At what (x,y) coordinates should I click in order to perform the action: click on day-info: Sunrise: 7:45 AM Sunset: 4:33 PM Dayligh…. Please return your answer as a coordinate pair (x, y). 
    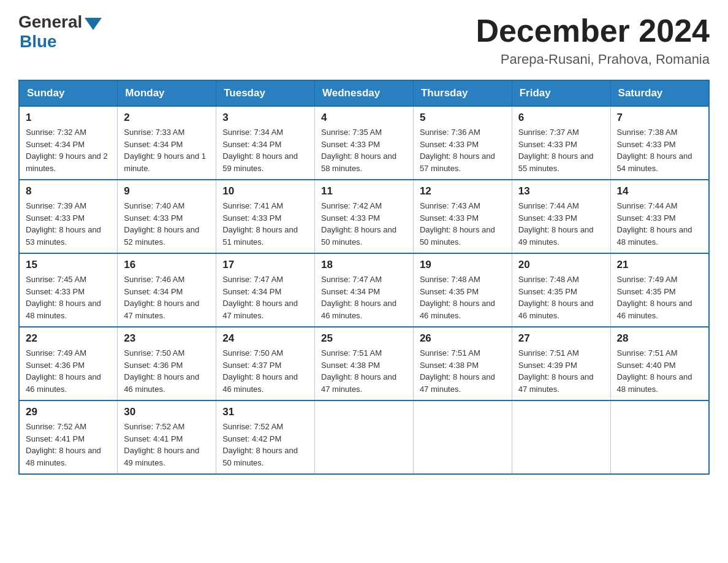
    Looking at the image, I should click on (69, 297).